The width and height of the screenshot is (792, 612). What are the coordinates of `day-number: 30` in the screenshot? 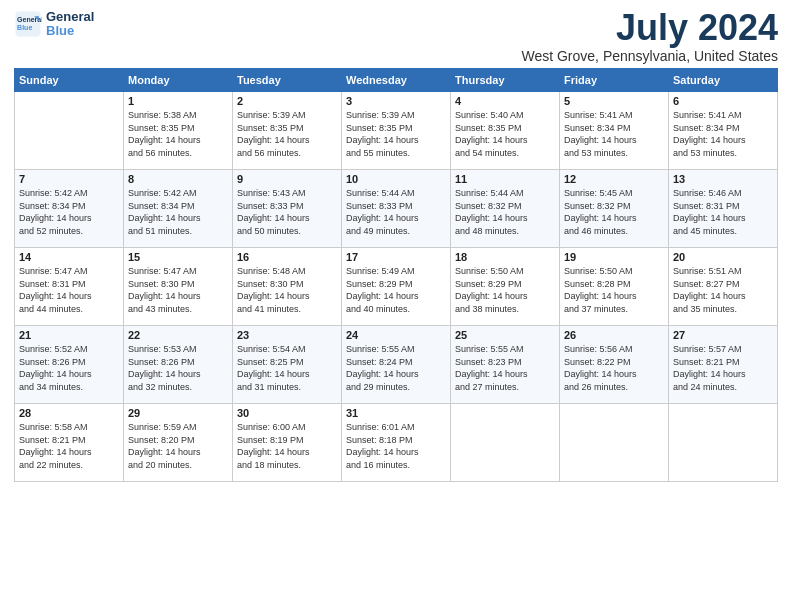 It's located at (287, 413).